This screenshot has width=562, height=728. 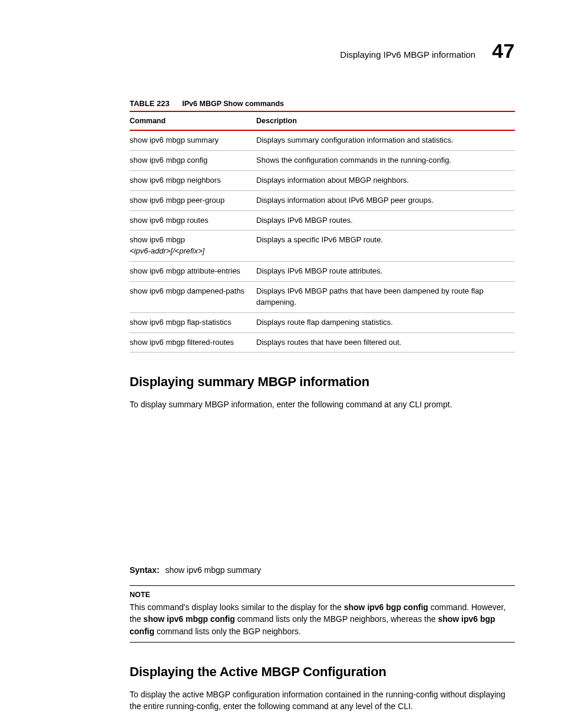 I want to click on cell-description: Displays summary configuration informati…, so click(x=385, y=140).